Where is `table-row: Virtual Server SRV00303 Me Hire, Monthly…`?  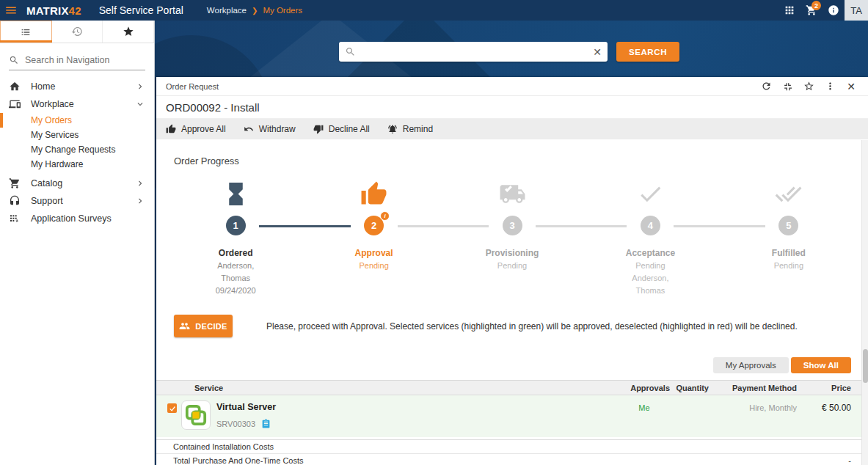 table-row: Virtual Server SRV00303 Me Hire, Monthly… is located at coordinates (512, 417).